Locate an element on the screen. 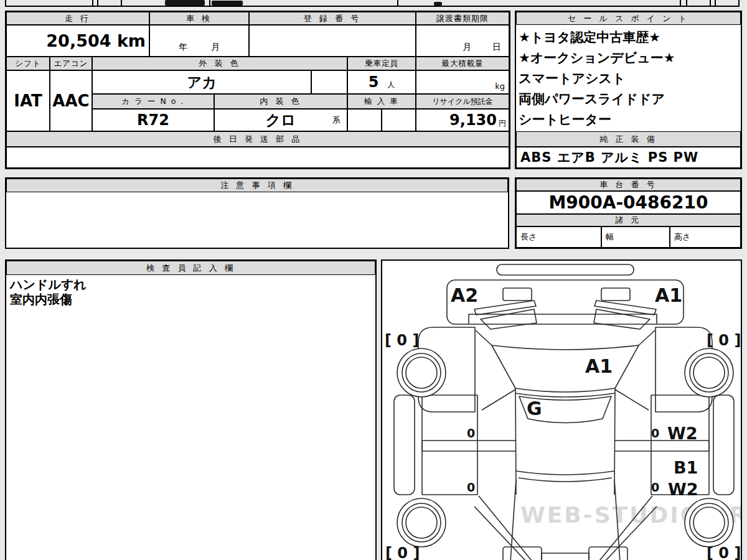  wheel-front-right is located at coordinates (709, 373).